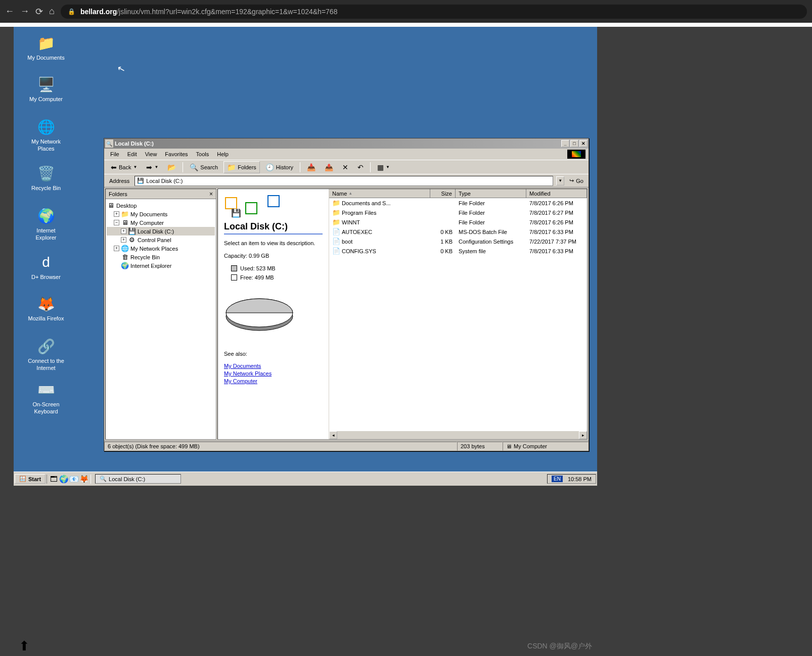 This screenshot has height=656, width=812. I want to click on link-my-computer: My Computer, so click(273, 381).